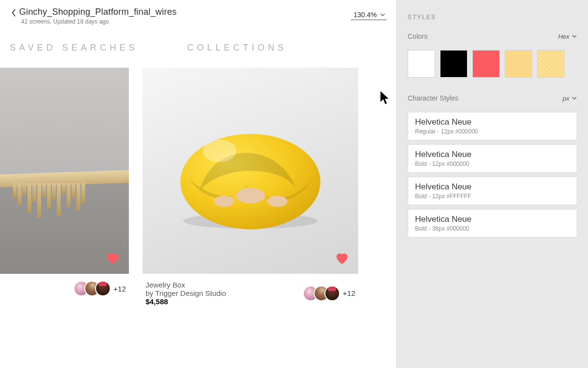  What do you see at coordinates (224, 293) in the screenshot?
I see `product-author: by Trigger Design Studio` at bounding box center [224, 293].